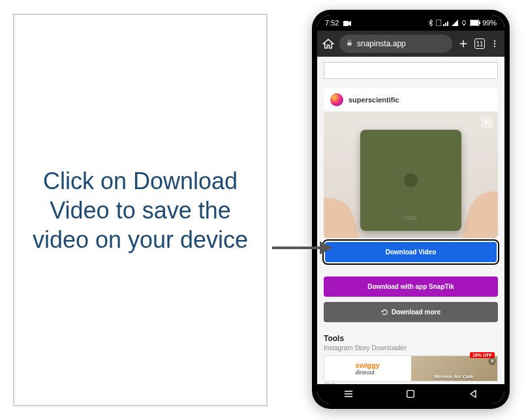  Describe the element at coordinates (431, 23) in the screenshot. I see `bluetooth-icon` at that location.